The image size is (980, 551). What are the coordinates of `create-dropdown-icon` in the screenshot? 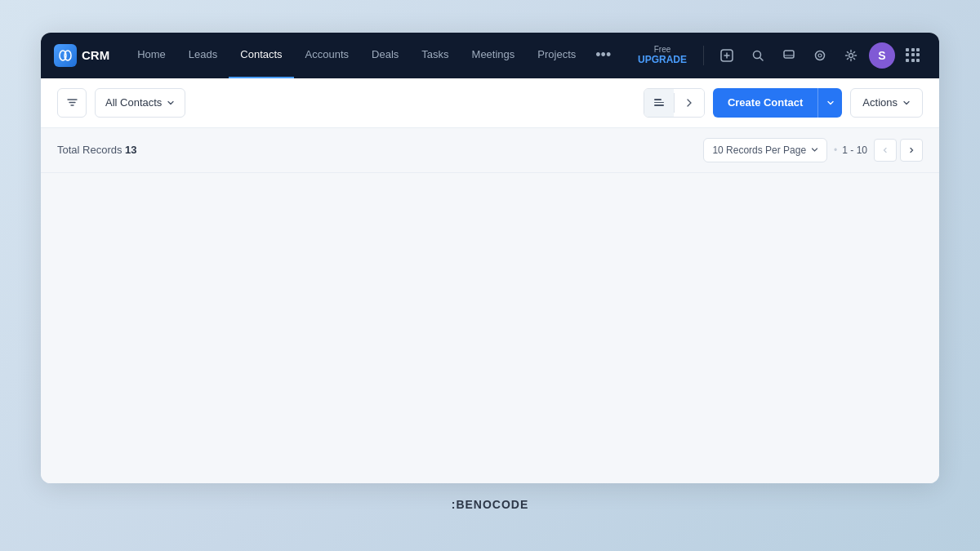 It's located at (831, 103).